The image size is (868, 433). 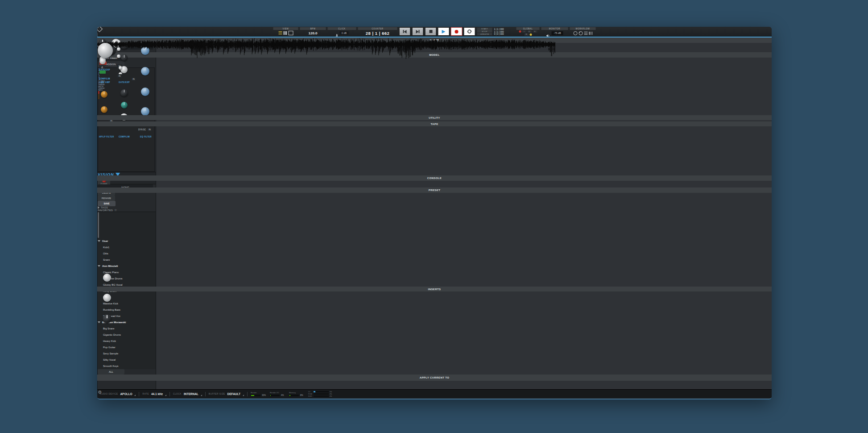 I want to click on render-io-meter-value: 4%, so click(x=283, y=396).